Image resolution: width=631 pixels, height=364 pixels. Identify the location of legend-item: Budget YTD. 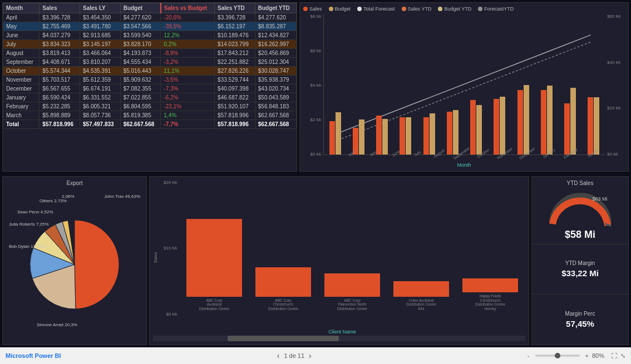
(455, 9).